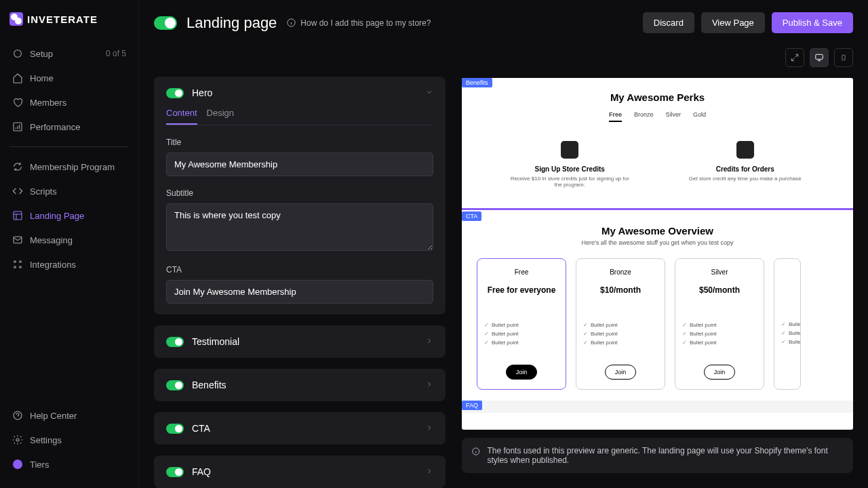  What do you see at coordinates (69, 102) in the screenshot?
I see `sidebar-item-members: Members` at bounding box center [69, 102].